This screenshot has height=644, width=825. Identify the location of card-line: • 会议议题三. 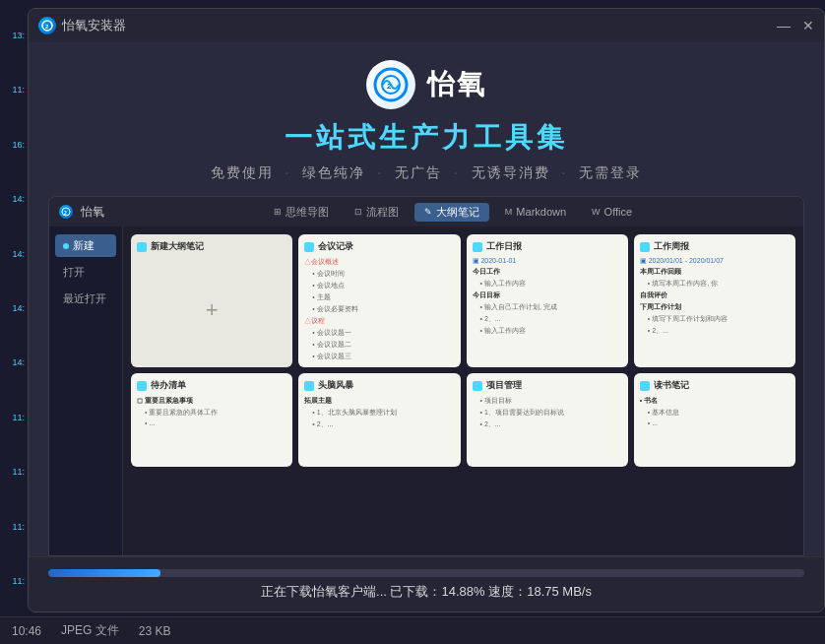
(379, 356).